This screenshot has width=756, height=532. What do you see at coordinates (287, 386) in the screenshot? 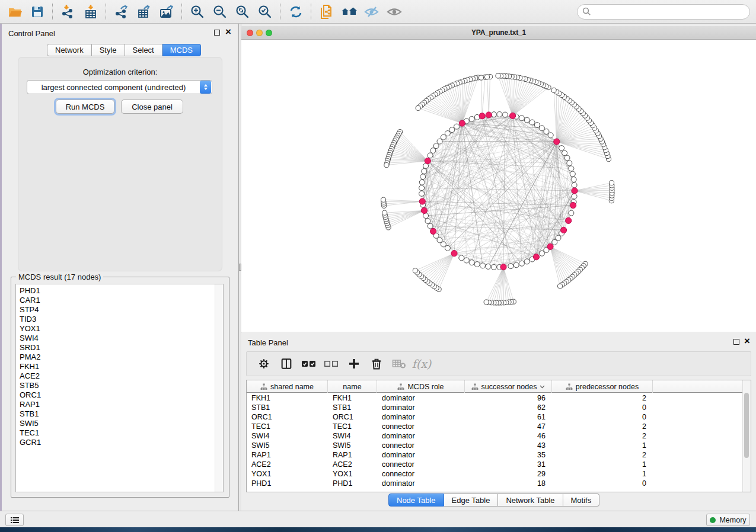
I see `column-header-shared-name: shared name` at bounding box center [287, 386].